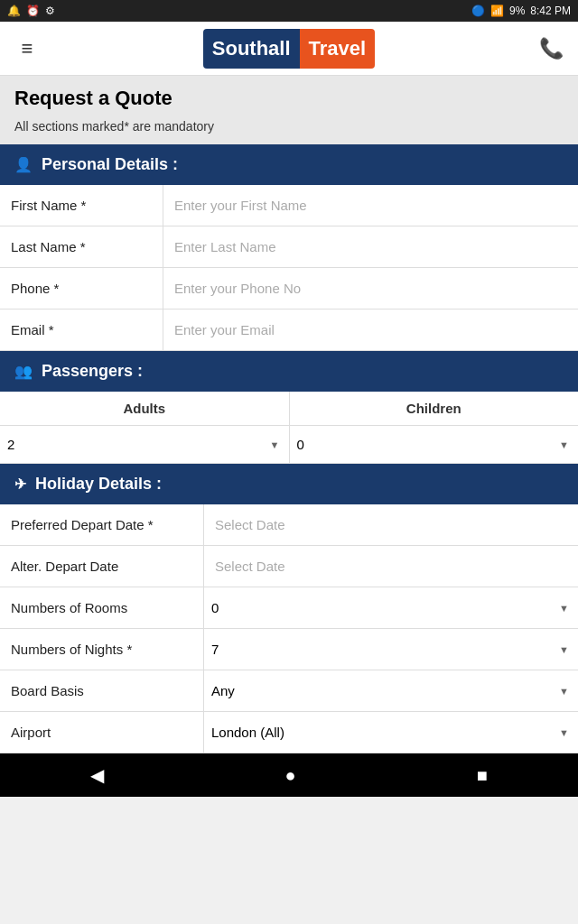 The width and height of the screenshot is (578, 924). Describe the element at coordinates (110, 164) in the screenshot. I see `personal-details-label: Personal Details :` at that location.